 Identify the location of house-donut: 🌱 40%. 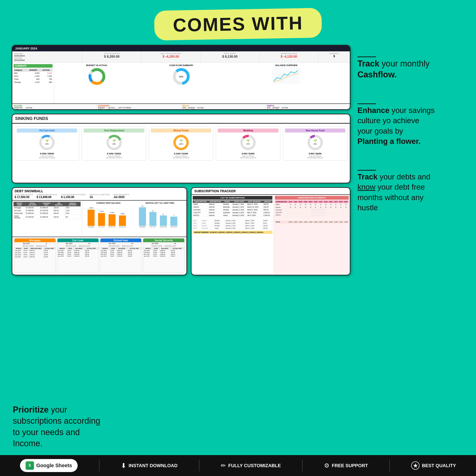
(315, 142).